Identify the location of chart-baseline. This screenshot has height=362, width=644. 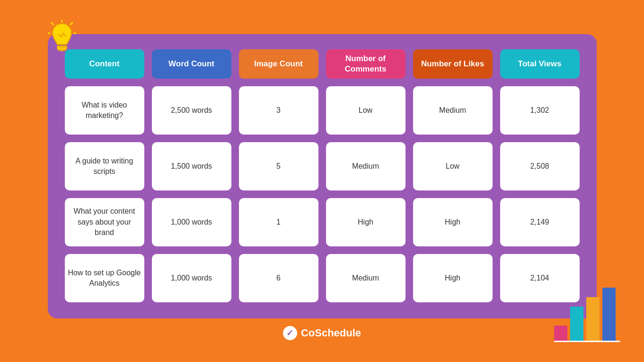
(587, 341).